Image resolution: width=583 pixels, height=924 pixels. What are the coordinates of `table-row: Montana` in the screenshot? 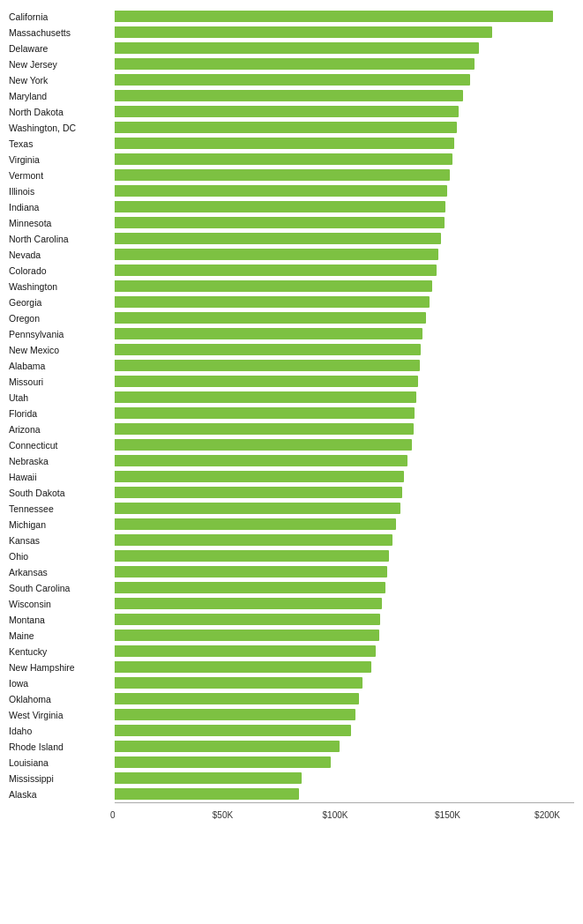 It's located at (291, 619).